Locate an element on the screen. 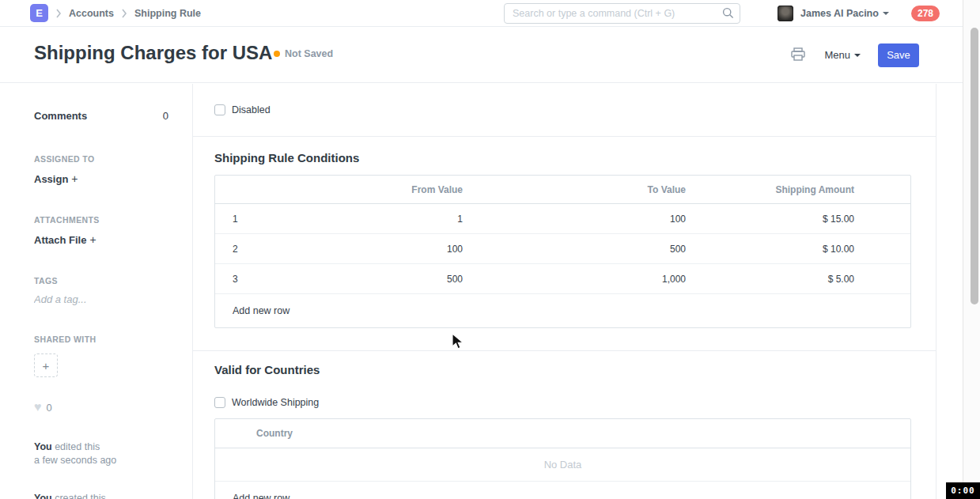 Image resolution: width=980 pixels, height=499 pixels. conditions-heading: Shipping Rule Conditions is located at coordinates (563, 158).